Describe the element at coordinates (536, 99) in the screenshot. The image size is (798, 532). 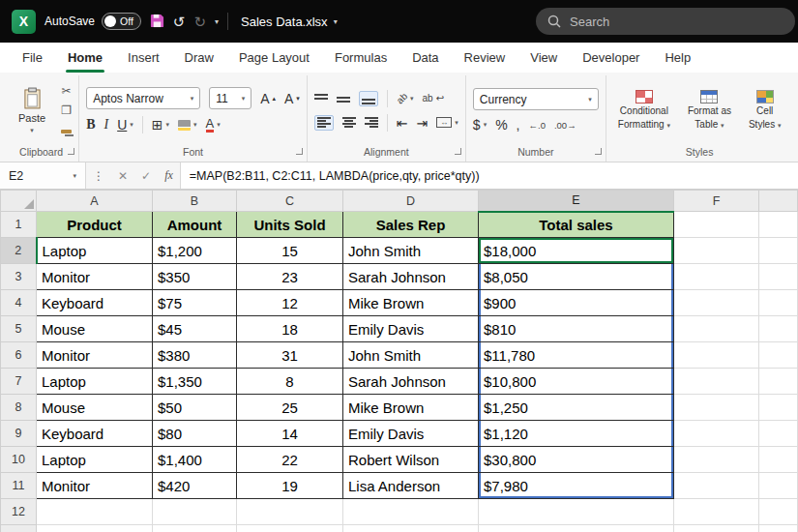
I see `number-format-select: Currency ▾` at that location.